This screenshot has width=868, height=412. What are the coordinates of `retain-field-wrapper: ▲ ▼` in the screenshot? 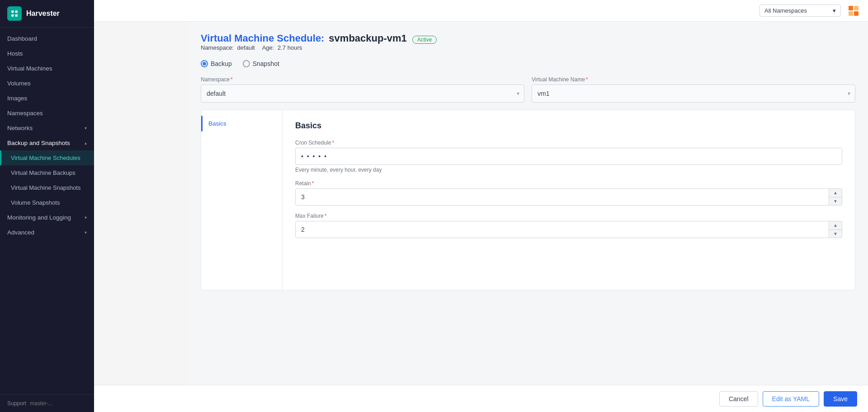 It's located at (569, 197).